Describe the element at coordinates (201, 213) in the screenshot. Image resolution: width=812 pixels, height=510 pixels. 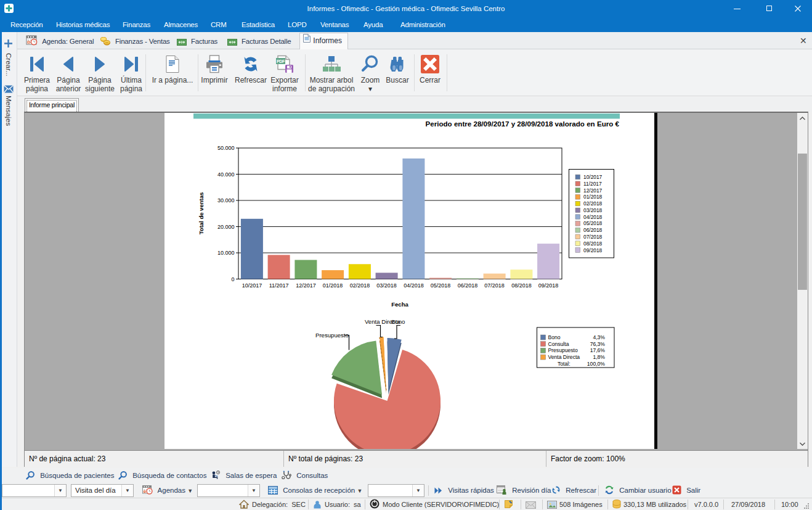
I see `svg-text: Total de ventas` at that location.